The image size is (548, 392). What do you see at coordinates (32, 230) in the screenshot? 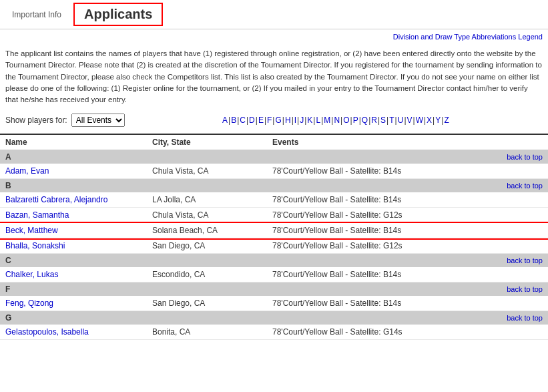
I see `applicant-name-link: Beck, Matthew` at bounding box center [32, 230].